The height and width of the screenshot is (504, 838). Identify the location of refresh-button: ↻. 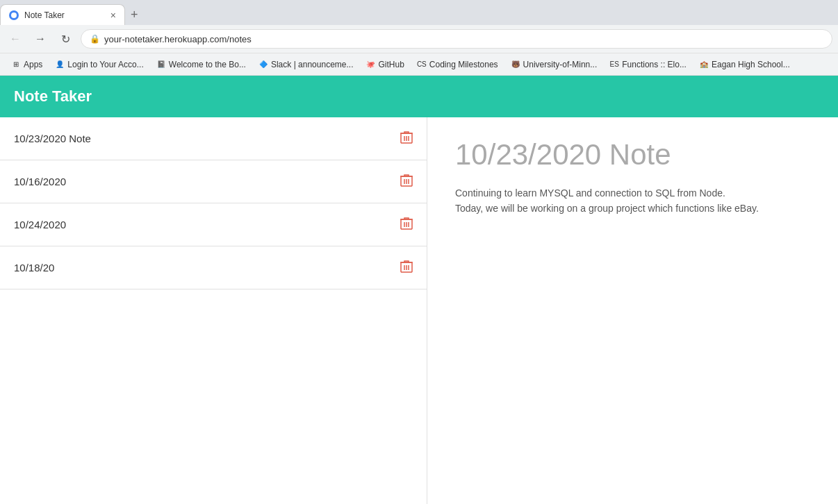
(65, 39).